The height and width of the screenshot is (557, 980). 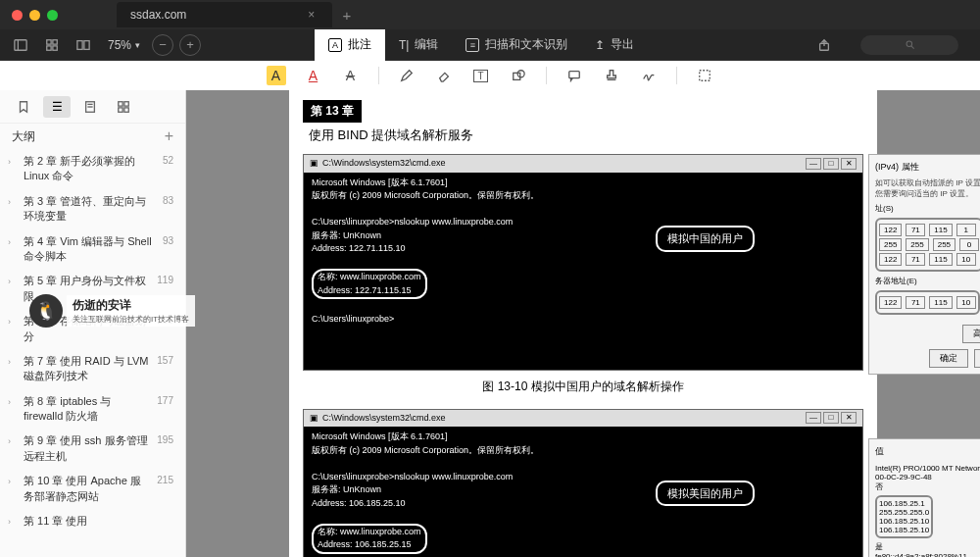 What do you see at coordinates (924, 498) in the screenshot?
I see `network-details: 值 Intel(R) PRO/1000 MT Network Conn 00-0…` at bounding box center [924, 498].